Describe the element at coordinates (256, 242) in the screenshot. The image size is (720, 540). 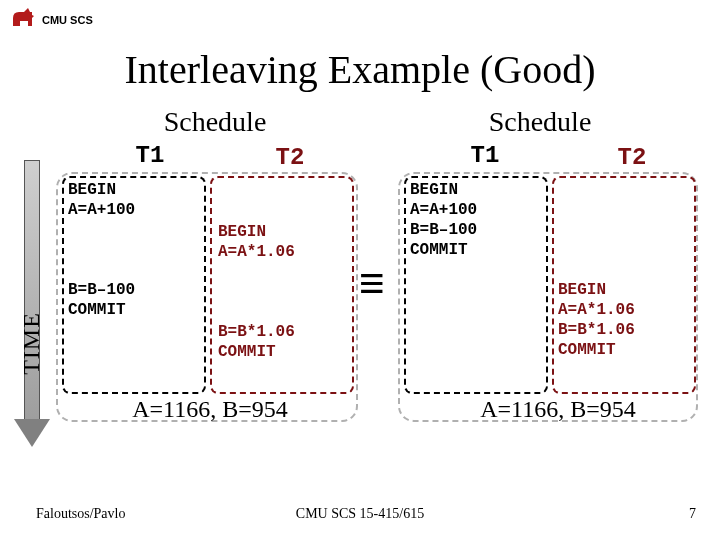
I see `t2-block-a-left: BEGIN A=A*1.06` at that location.